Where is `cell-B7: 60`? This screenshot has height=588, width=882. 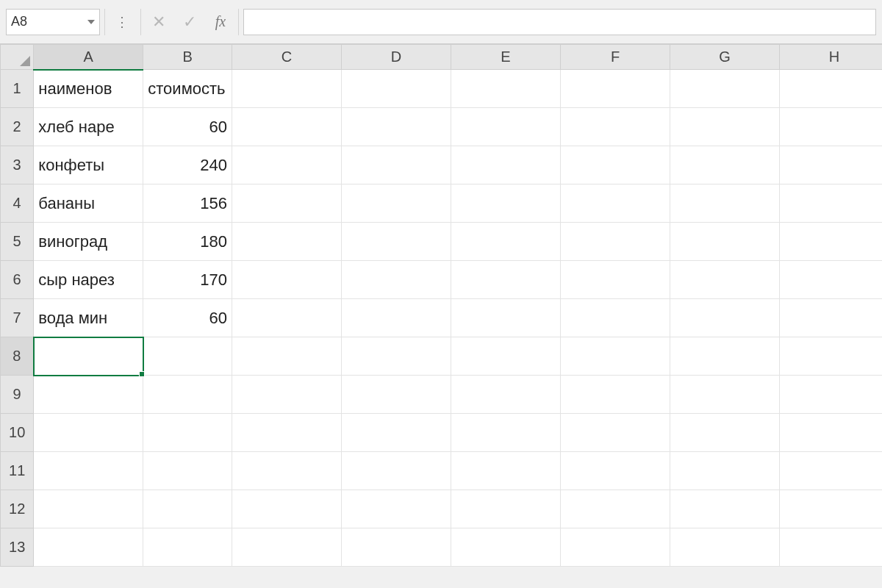
cell-B7: 60 is located at coordinates (188, 318).